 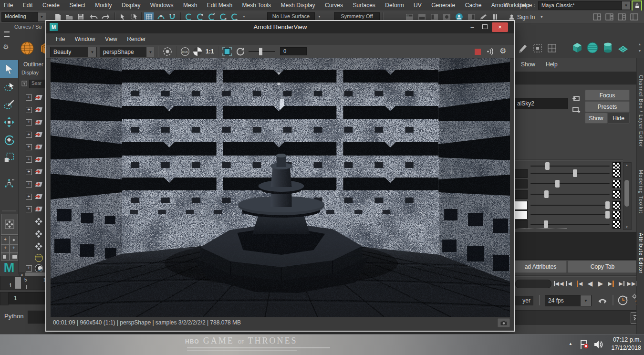 I want to click on snap-to-curve-icon, so click(x=161, y=17).